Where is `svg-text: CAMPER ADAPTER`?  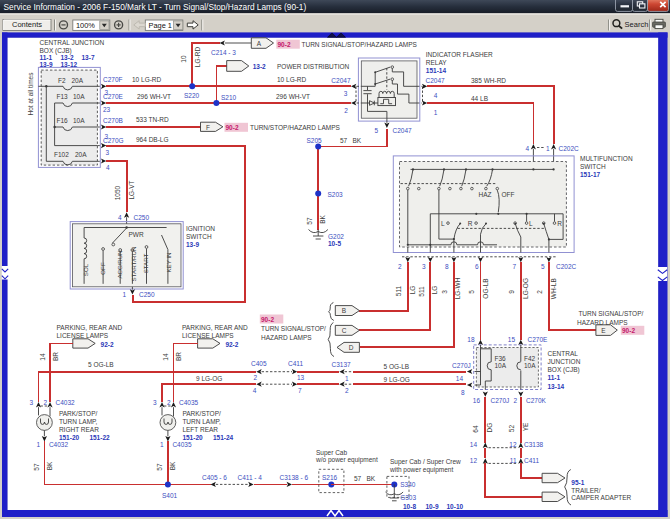 svg-text: CAMPER ADAPTER is located at coordinates (601, 498).